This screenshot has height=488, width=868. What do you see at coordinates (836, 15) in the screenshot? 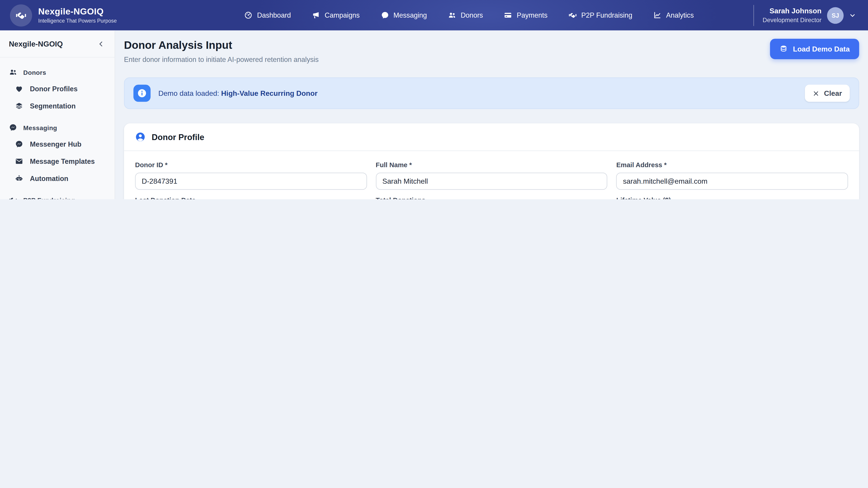
I see `avatar: SJ` at bounding box center [836, 15].